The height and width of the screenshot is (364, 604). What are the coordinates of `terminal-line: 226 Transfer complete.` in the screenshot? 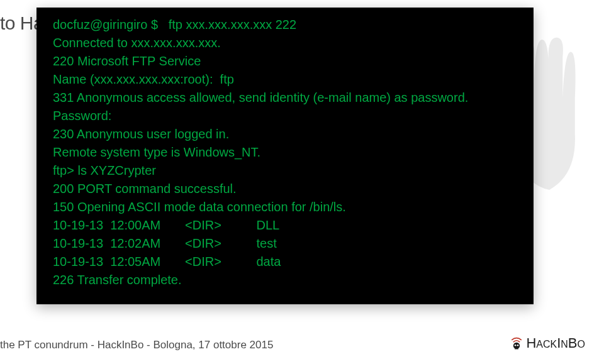 It's located at (285, 280).